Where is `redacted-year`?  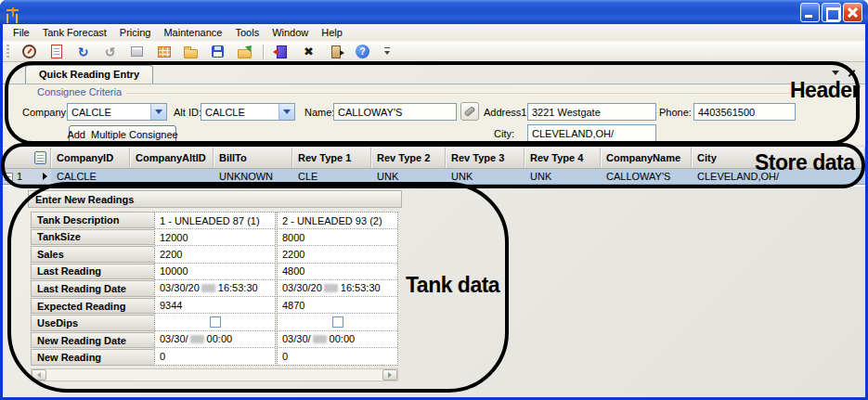
redacted-year is located at coordinates (319, 340).